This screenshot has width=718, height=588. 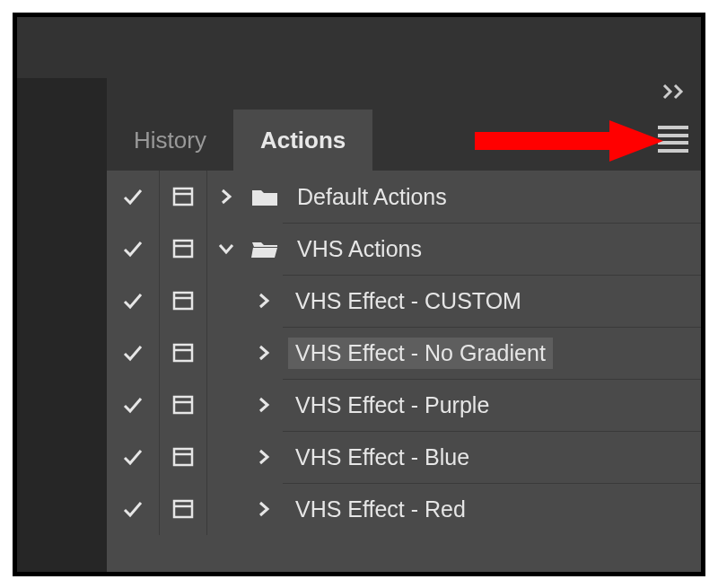 What do you see at coordinates (493, 249) in the screenshot?
I see `row-label: VHS Actions` at bounding box center [493, 249].